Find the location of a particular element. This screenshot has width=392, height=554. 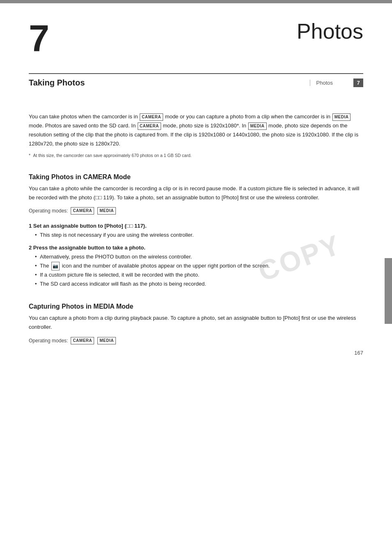

badge-media-op1: MEDIA is located at coordinates (107, 211).